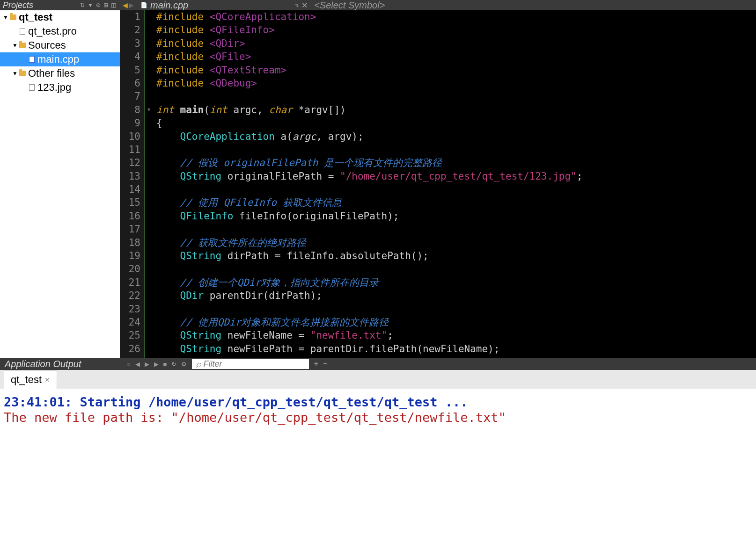  I want to click on code-line: QString originalFilePath = "/home/user/q…, so click(456, 176).